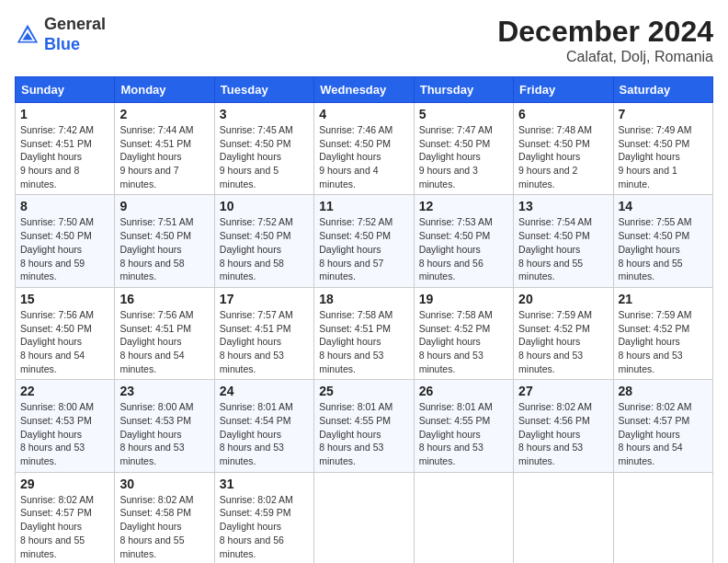  I want to click on col-wednesday: Wednesday, so click(364, 90).